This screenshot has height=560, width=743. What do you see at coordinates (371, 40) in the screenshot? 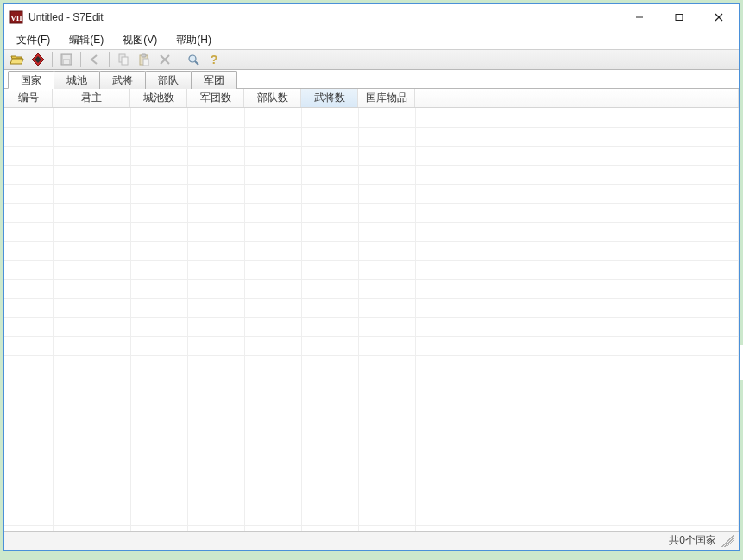
I see `menubar: 文件(F) 编辑(E) 视图(V) 帮助(H)` at bounding box center [371, 40].